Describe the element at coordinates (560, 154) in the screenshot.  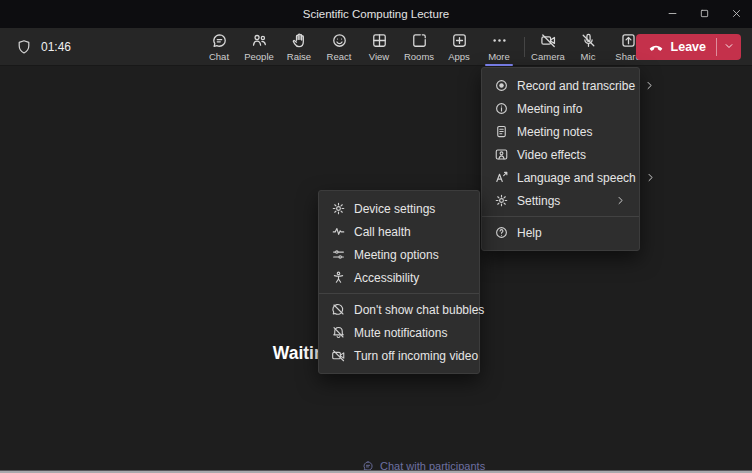
I see `menu-item-video-effects: Video effects` at that location.